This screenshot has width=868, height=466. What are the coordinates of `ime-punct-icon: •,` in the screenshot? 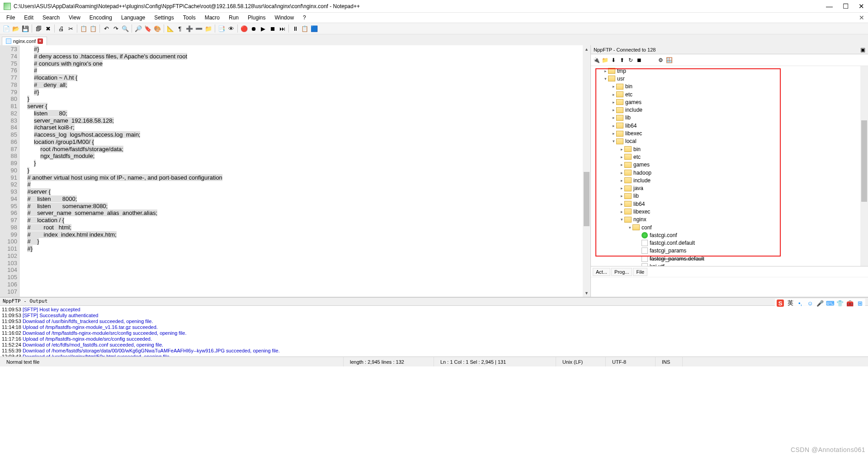 It's located at (800, 303).